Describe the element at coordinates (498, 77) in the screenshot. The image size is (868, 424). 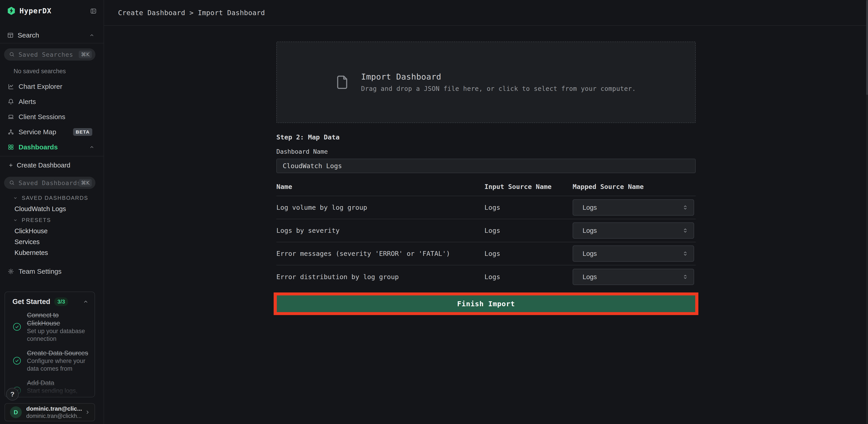
I see `dropzone-title: Import Dashboard` at that location.